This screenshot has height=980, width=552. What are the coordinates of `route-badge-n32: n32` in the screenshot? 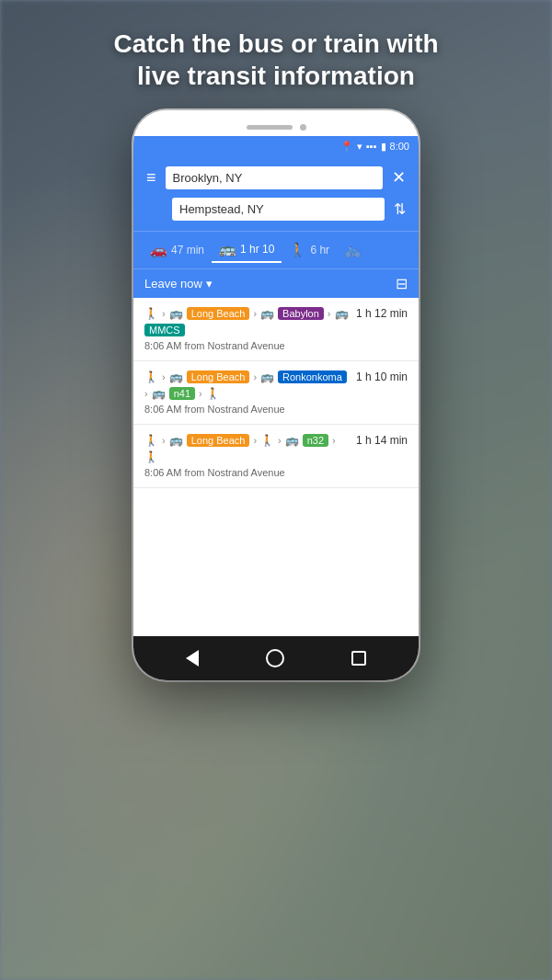 It's located at (316, 440).